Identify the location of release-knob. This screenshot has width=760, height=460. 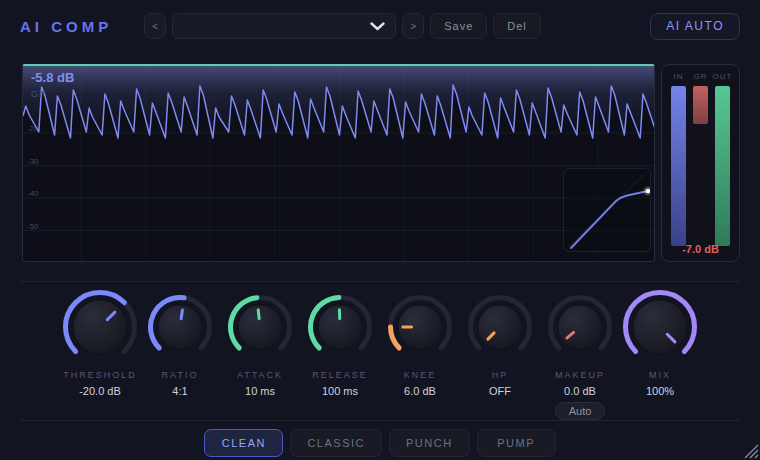
(340, 327).